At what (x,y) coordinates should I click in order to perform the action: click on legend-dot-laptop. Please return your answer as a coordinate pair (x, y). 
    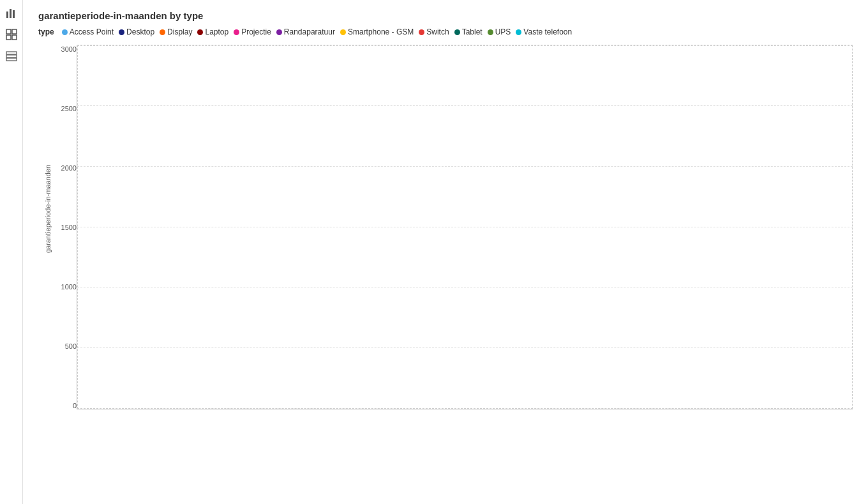
    Looking at the image, I should click on (200, 32).